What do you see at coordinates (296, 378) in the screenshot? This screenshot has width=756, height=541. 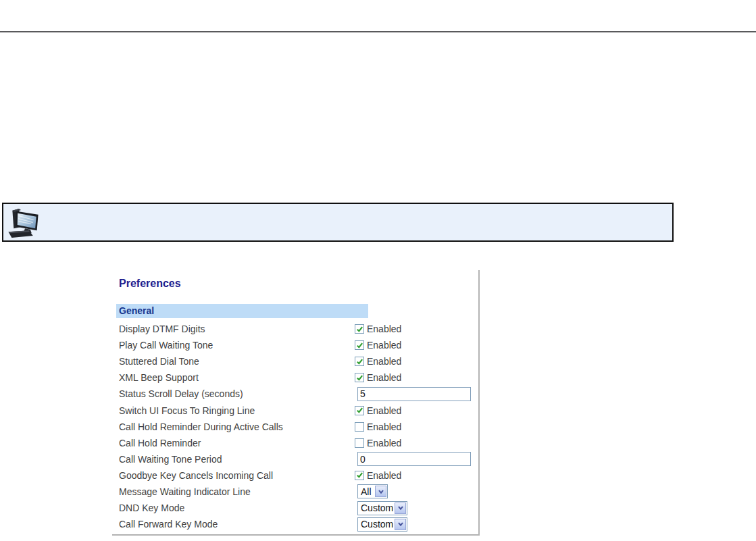 I see `settings-row: XML Beep Support Enabled` at bounding box center [296, 378].